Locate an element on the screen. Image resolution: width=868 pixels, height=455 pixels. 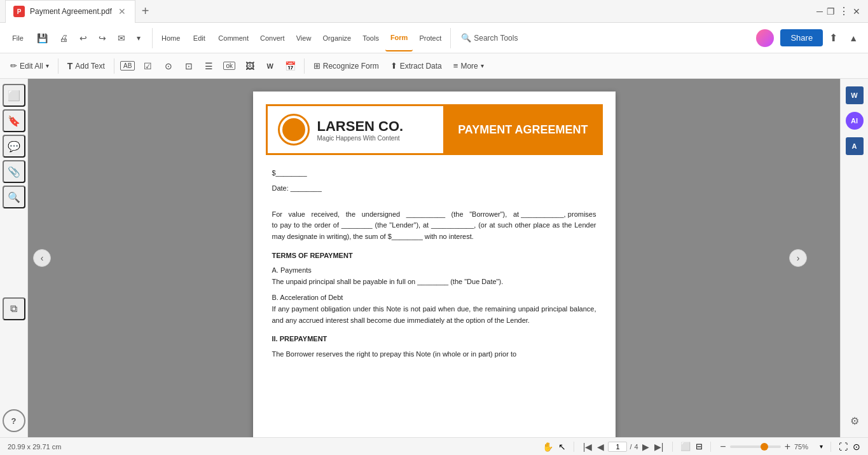
search-sidebar-button: 🔍 is located at coordinates (14, 197).